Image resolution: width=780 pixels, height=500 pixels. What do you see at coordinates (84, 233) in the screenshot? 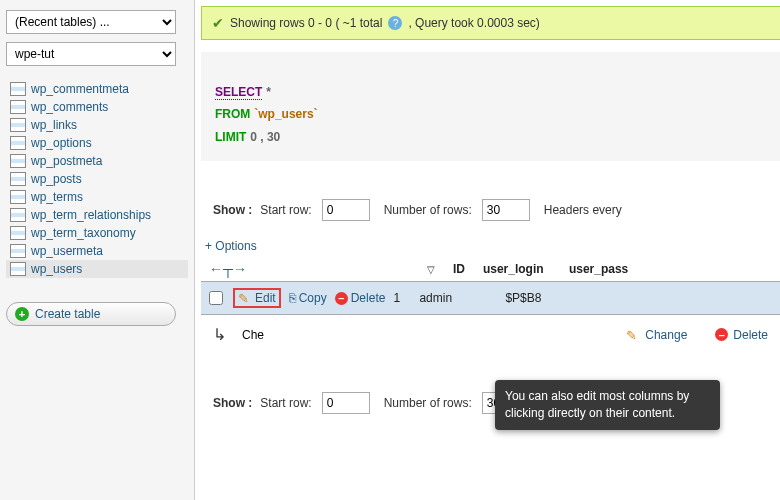
I see `table-label: wp_term_taxonomy` at bounding box center [84, 233].